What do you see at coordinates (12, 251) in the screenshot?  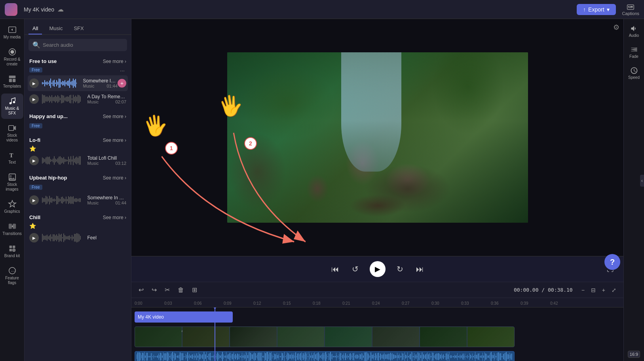 I see `sidebar-item-brand-kit: Brand kit` at bounding box center [12, 251].